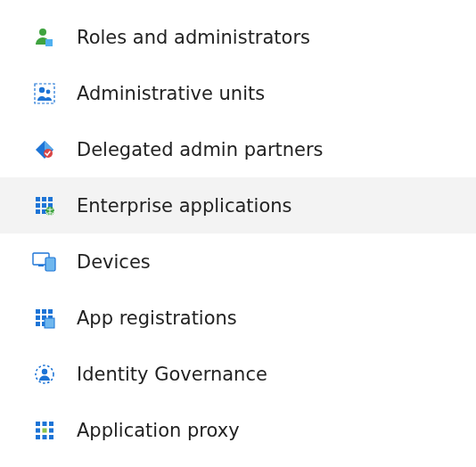 The image size is (476, 467). I want to click on sidebar-item-administrative-units: Administrative units, so click(238, 93).